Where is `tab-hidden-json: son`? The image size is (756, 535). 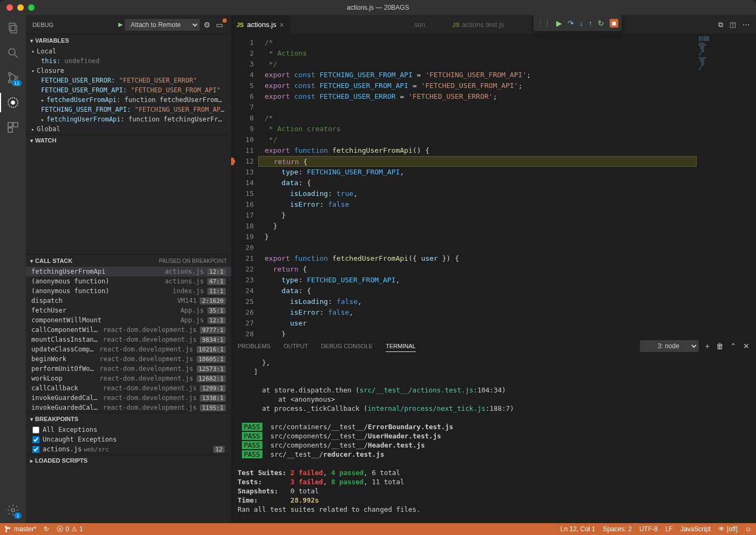
tab-hidden-json: son is located at coordinates (420, 25).